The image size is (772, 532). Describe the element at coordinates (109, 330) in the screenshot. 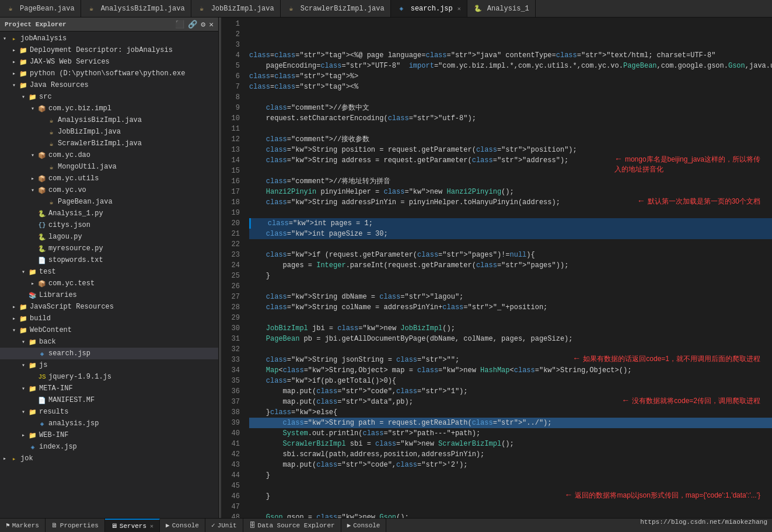

I see `tree-item-webcontent: ▾📁WebContent` at that location.